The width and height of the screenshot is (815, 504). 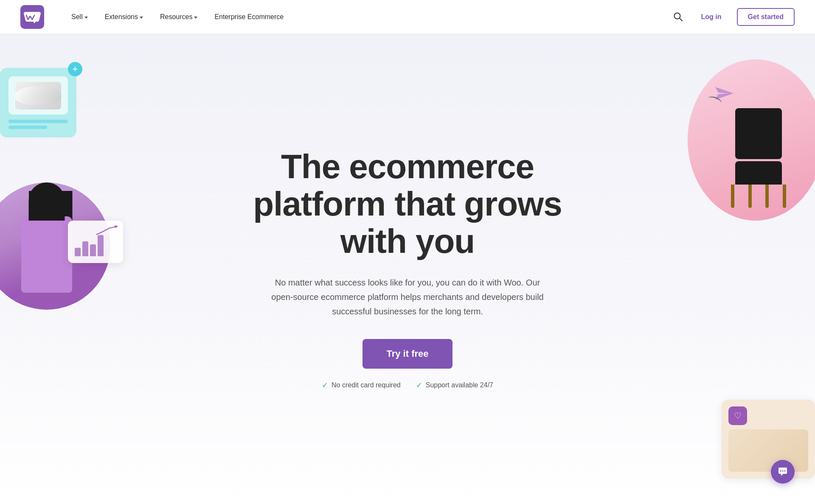 I want to click on search-button, so click(x=678, y=17).